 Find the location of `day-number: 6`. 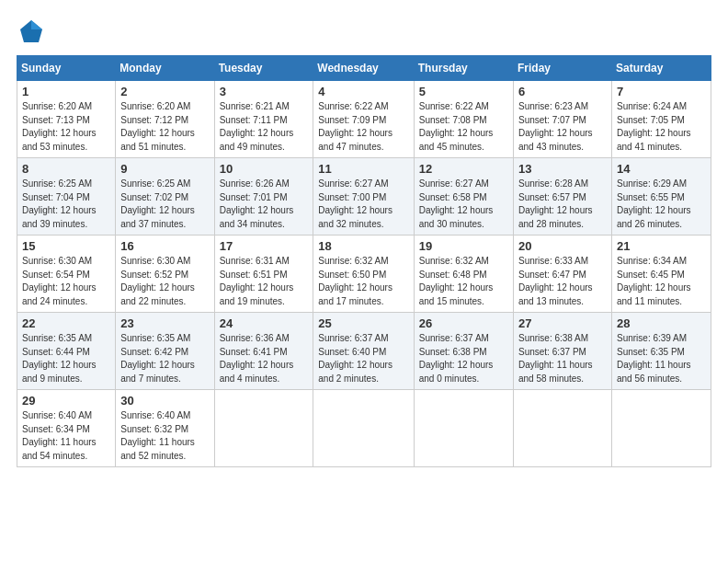

day-number: 6 is located at coordinates (563, 92).